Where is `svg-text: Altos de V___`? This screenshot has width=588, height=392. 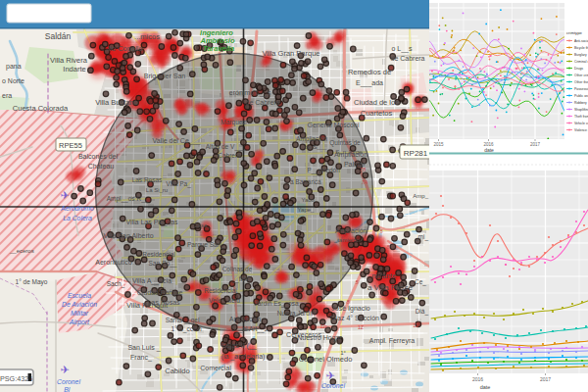 svg-text: Altos de V___ is located at coordinates (225, 147).